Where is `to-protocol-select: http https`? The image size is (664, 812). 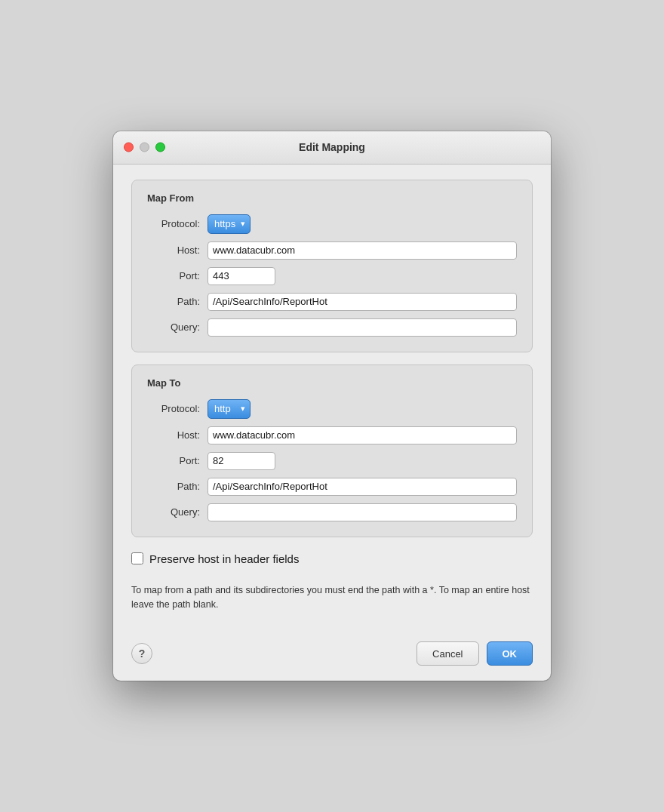
to-protocol-select: http https is located at coordinates (226, 409).